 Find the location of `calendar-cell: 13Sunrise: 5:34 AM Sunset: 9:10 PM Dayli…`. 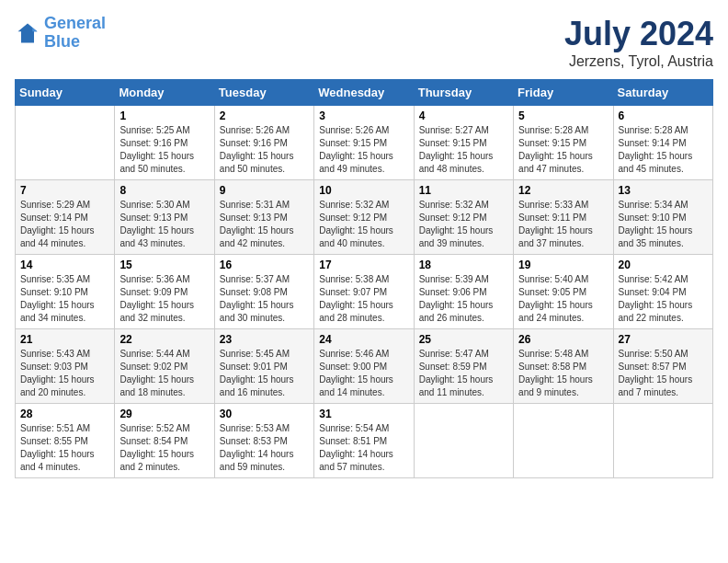

calendar-cell: 13Sunrise: 5:34 AM Sunset: 9:10 PM Dayli… is located at coordinates (663, 217).